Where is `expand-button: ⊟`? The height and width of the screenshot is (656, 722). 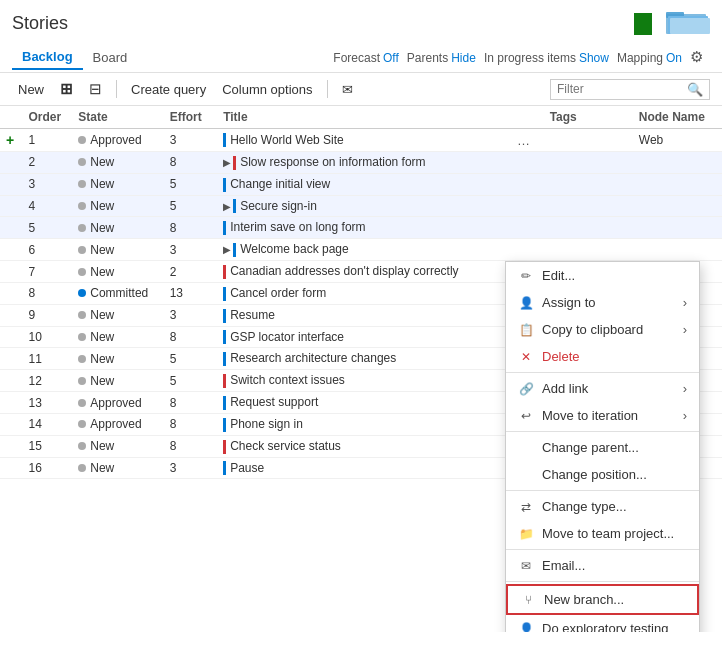 expand-button: ⊟ is located at coordinates (96, 89).